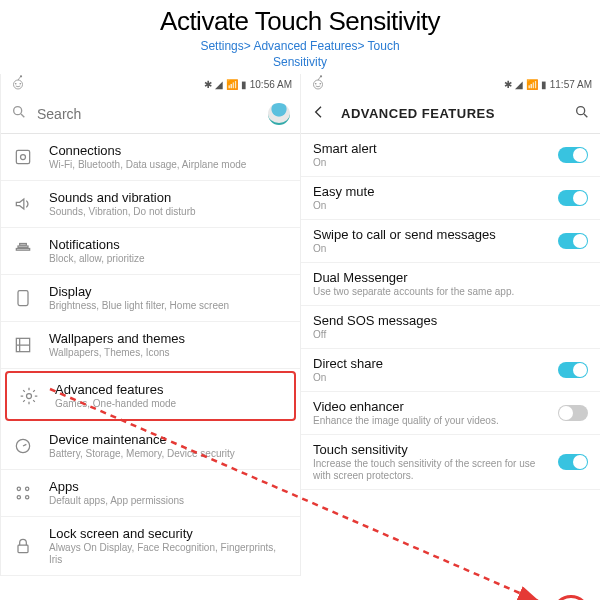 Image resolution: width=600 pixels, height=600 pixels. I want to click on af-item-dual-messenger: Dual MessengerUse two separate accounts …, so click(450, 284).